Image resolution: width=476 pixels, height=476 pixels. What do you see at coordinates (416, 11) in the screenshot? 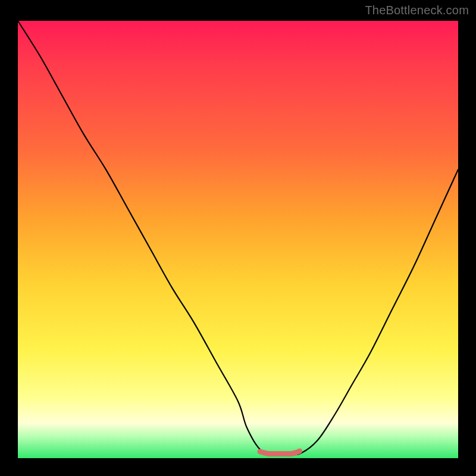
I see `attribution-label: TheBottleneck.com` at bounding box center [416, 11].